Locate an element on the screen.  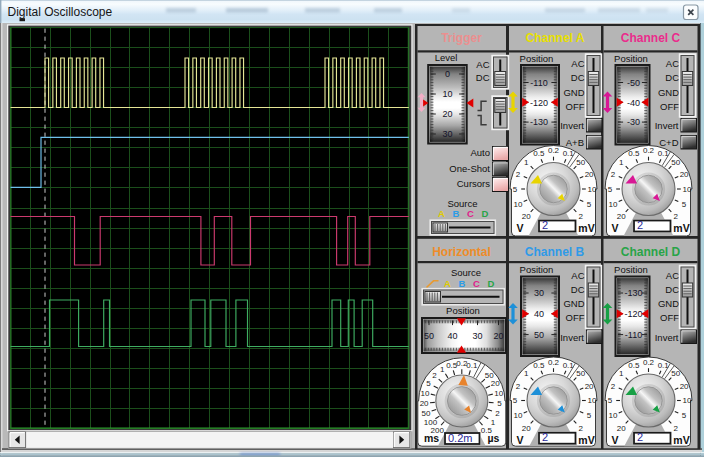
svg-text: 100 is located at coordinates (431, 422).